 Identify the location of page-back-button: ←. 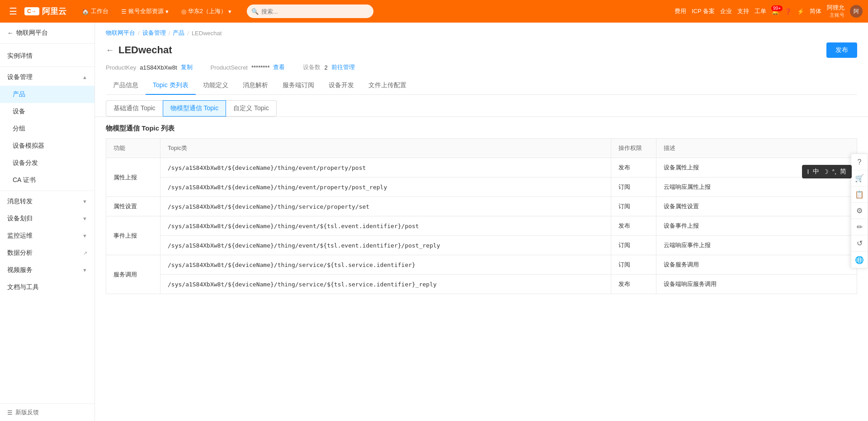
(110, 51).